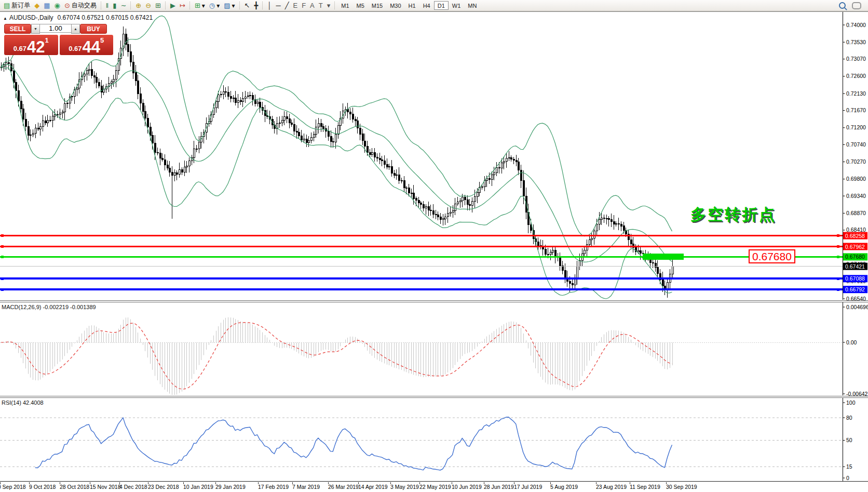  Describe the element at coordinates (856, 350) in the screenshot. I see `macd-axis: 0.0046960.00-0.006427` at that location.